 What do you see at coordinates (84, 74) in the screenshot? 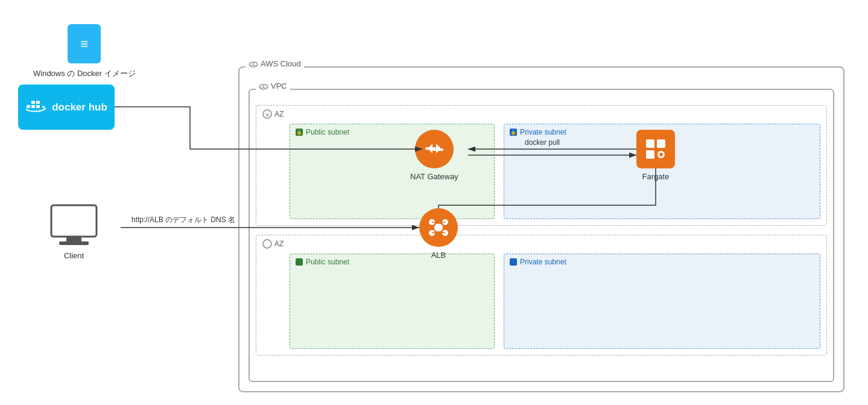
I see `windows-docker-label: Windows の Docker イメージ` at bounding box center [84, 74].